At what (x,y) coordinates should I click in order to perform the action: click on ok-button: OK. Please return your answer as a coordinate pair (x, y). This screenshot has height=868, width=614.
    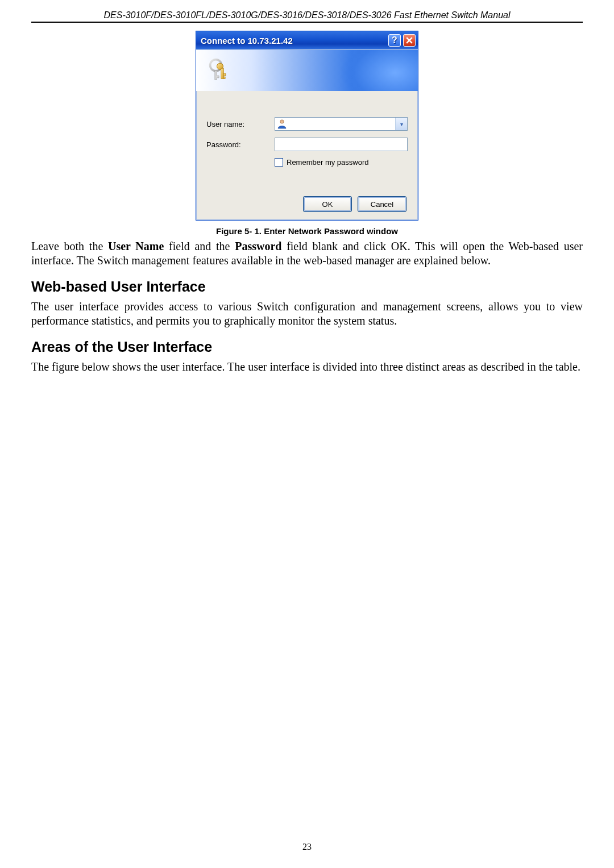
    Looking at the image, I should click on (327, 204).